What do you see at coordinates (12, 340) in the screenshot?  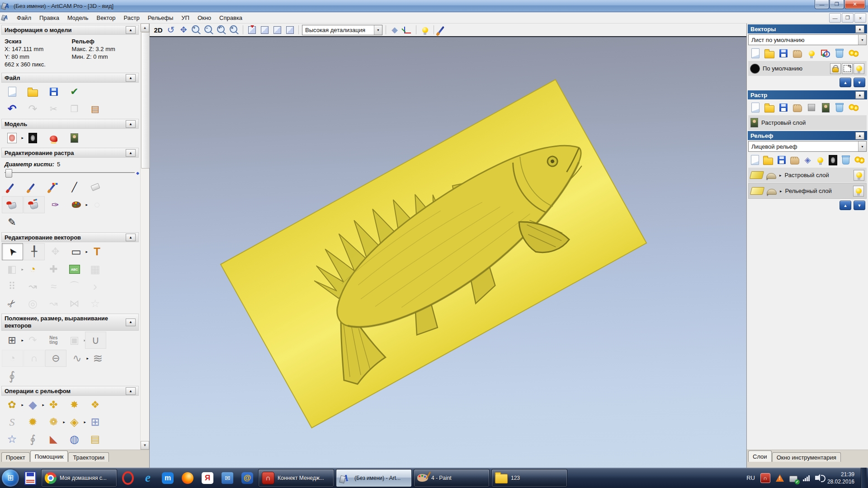 I see `transform-size-button: ⊞` at bounding box center [12, 340].